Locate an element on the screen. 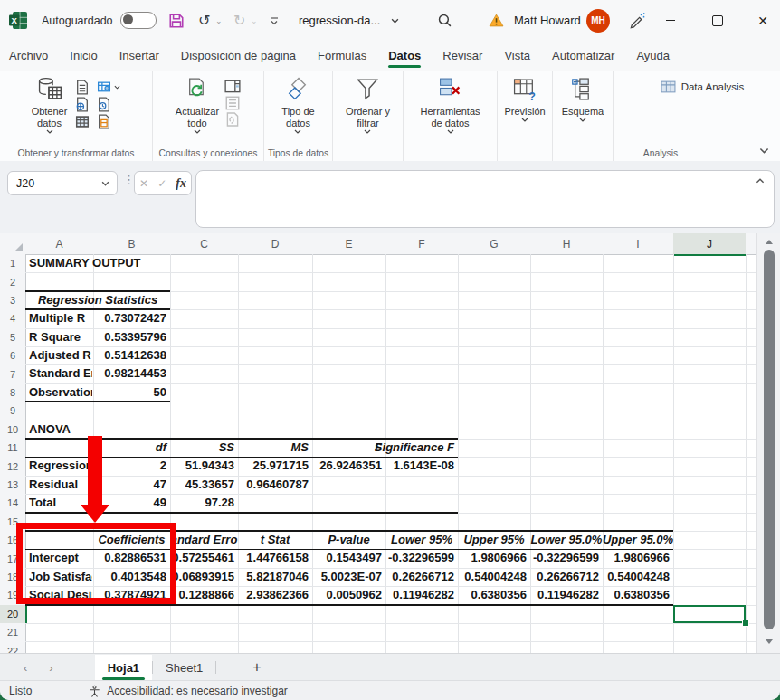 The width and height of the screenshot is (780, 700). row-header-21: 21 is located at coordinates (13, 633).